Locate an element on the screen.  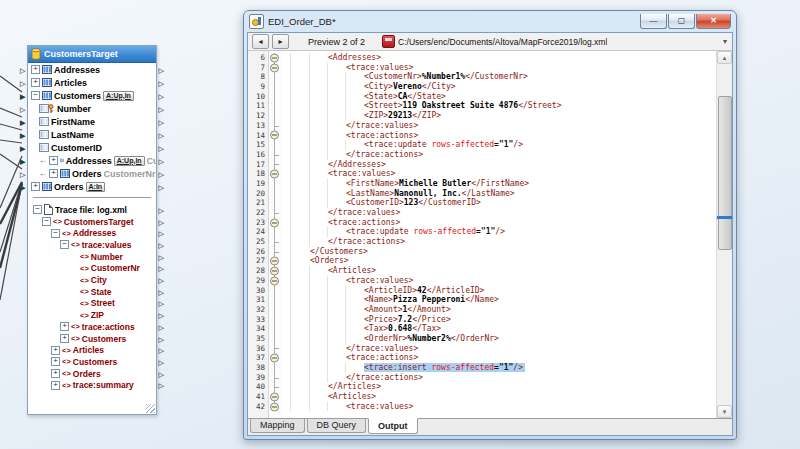
table-row-articles: ▷+Articles▷ is located at coordinates (92, 82).